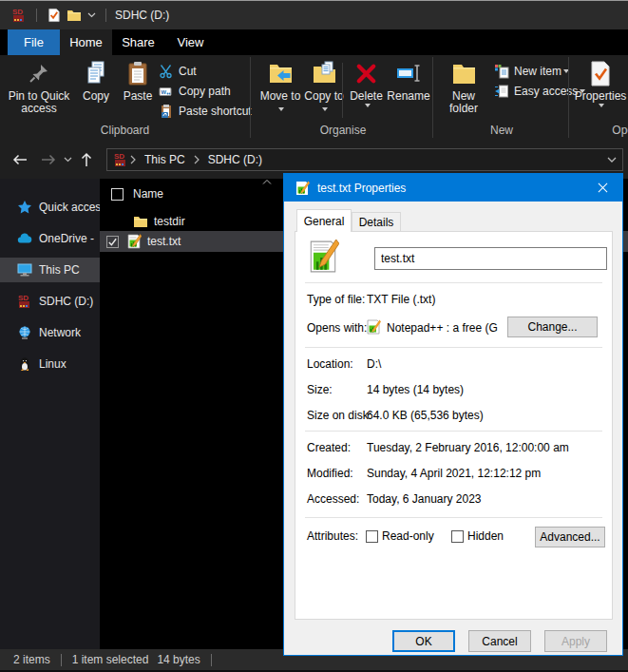 The width and height of the screenshot is (628, 672). I want to click on field-value: Tuesday, 2 February 2016, 12:00:00 am, so click(467, 448).